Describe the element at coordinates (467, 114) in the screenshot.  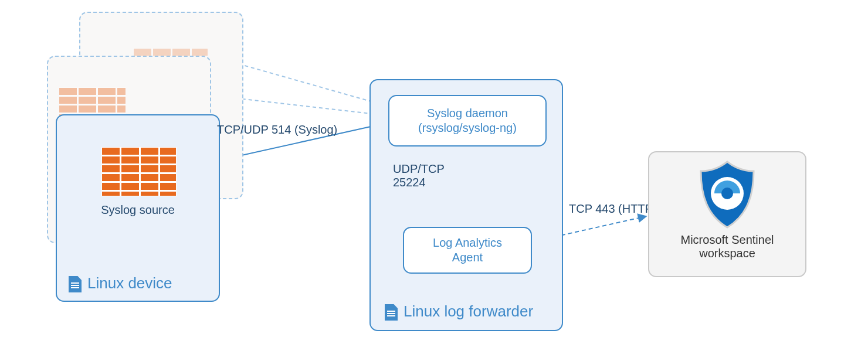
I see `syslog-daemon-text1: Syslog daemon` at that location.